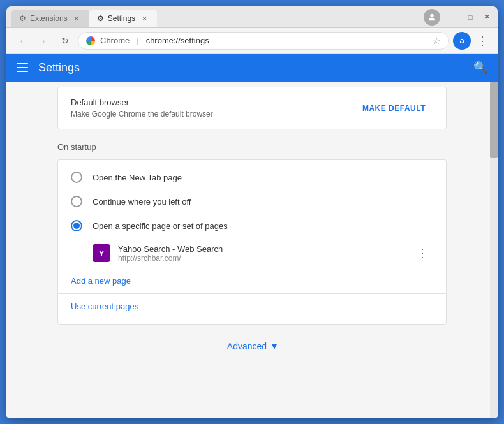  I want to click on on-startup-label: On startup, so click(252, 147).